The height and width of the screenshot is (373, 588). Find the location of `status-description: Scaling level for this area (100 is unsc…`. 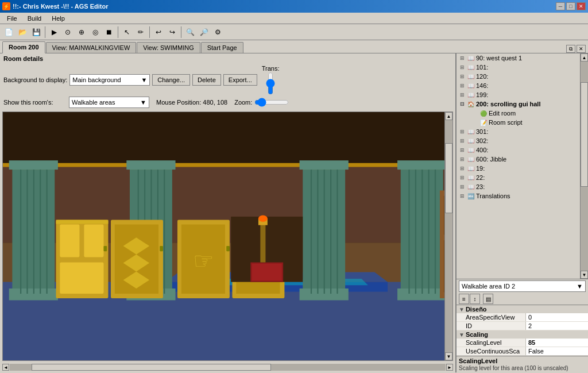

status-description: Scaling level for this area (100 is unsc… is located at coordinates (523, 368).